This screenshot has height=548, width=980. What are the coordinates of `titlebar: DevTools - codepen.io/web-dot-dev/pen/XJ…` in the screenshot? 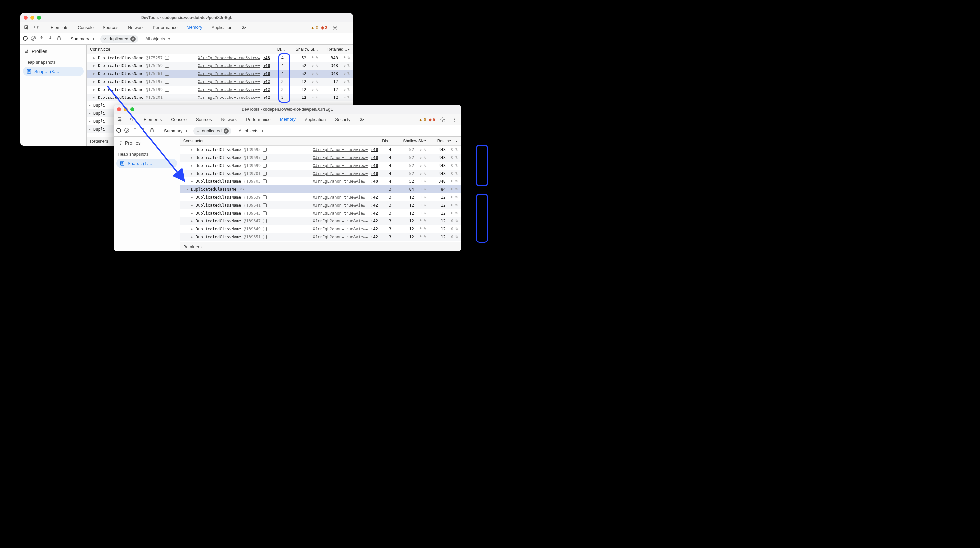 It's located at (187, 17).